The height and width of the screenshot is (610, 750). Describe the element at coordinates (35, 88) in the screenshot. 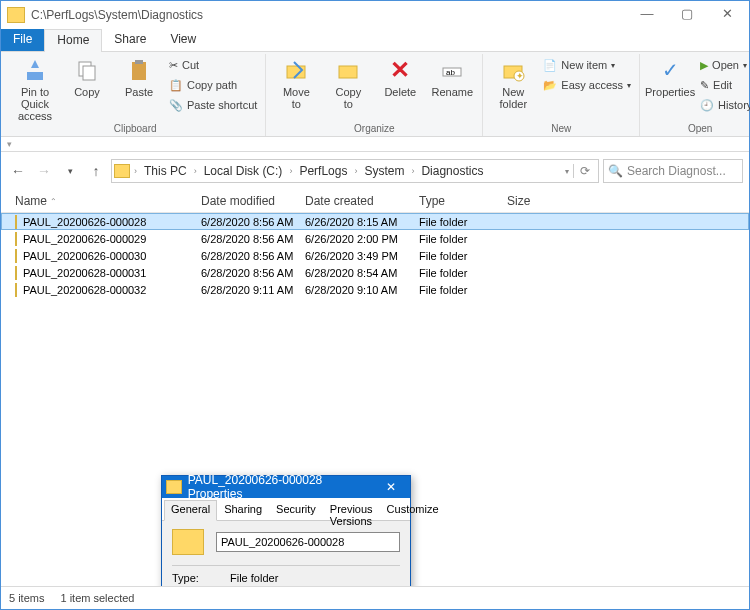

I see `pin-to-quick-access-button: Pin to Quick access` at that location.